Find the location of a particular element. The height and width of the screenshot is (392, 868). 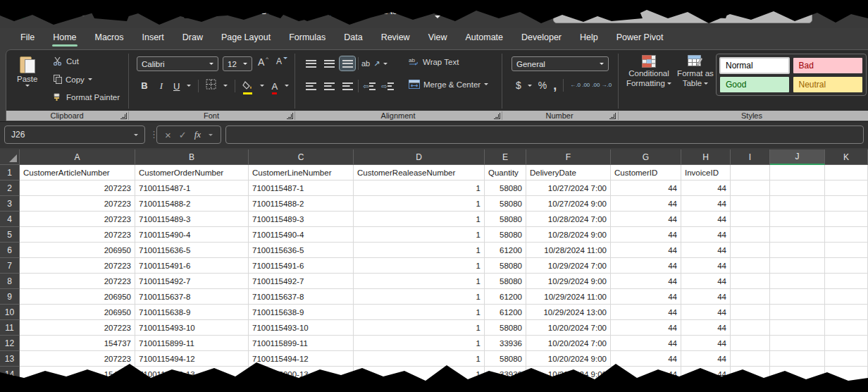

cell: 10/27/2024 9:00 is located at coordinates (569, 204).